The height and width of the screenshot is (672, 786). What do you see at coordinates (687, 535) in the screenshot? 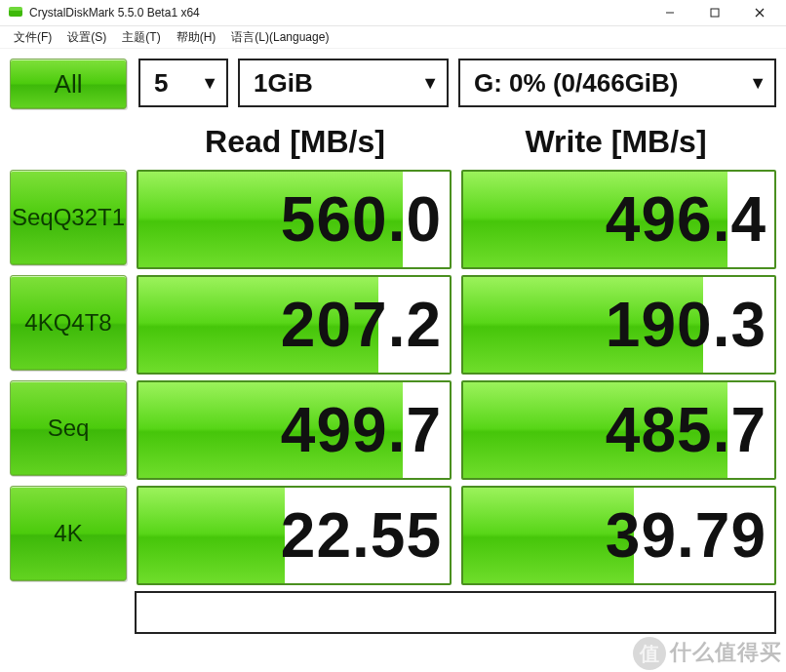
I see `write-value: 39.79` at bounding box center [687, 535].